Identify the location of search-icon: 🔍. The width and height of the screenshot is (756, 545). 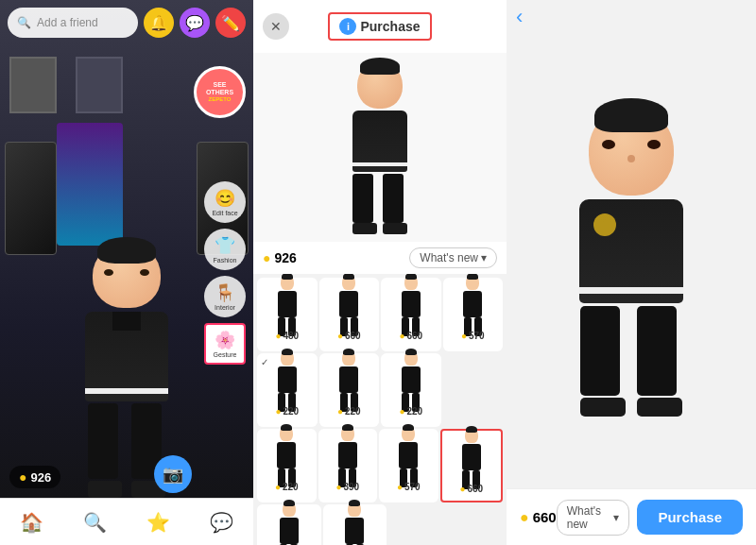
(25, 23).